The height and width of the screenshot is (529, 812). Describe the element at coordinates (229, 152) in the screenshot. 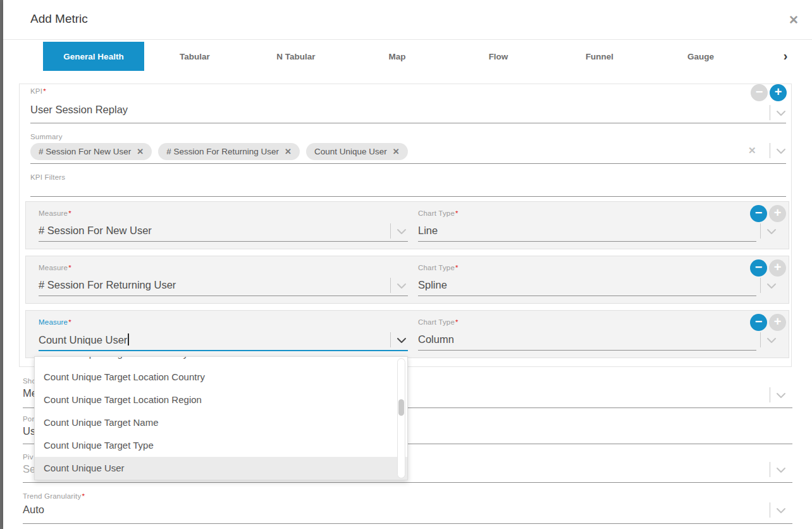

I see `summary-chip: # Session For Returning User✕` at that location.